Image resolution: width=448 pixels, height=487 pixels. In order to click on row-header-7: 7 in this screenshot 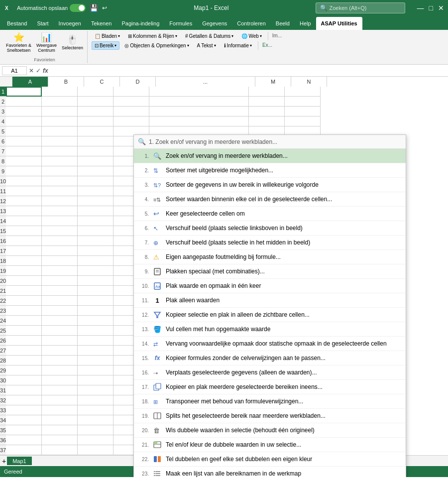, I will do `click(3, 151)`.